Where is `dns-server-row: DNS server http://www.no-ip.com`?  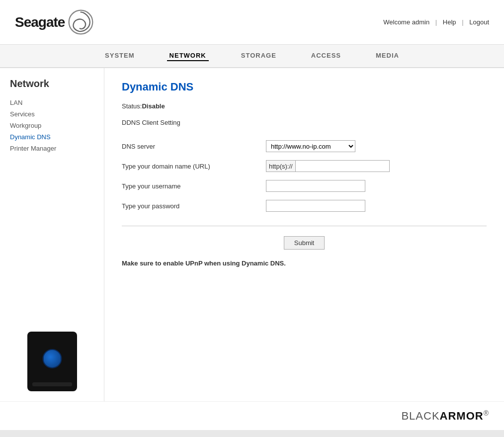 dns-server-row: DNS server http://www.no-ip.com is located at coordinates (304, 146).